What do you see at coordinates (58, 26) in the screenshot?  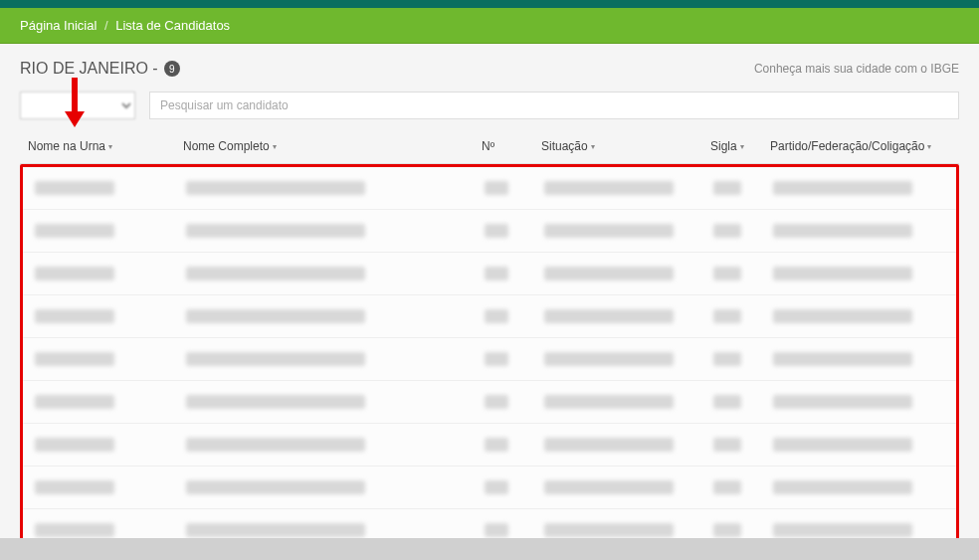 I see `breadcrumb-home: Página Inicial` at bounding box center [58, 26].